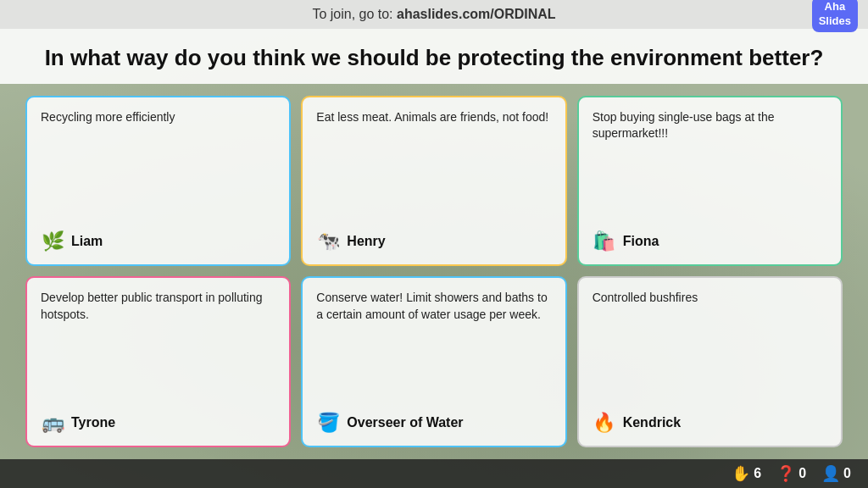 The width and height of the screenshot is (868, 488). What do you see at coordinates (434, 56) in the screenshot?
I see `question-area: In what way do you think we should be pr…` at bounding box center [434, 56].